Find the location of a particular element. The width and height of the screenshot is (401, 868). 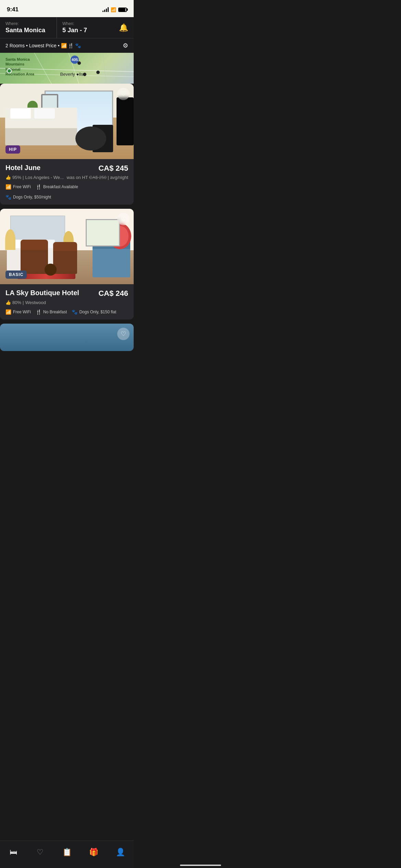

hotel-june-amenities: 📶 Free WiFi 🍴 Breakfast Available 🐾 Dogs… is located at coordinates (67, 192).